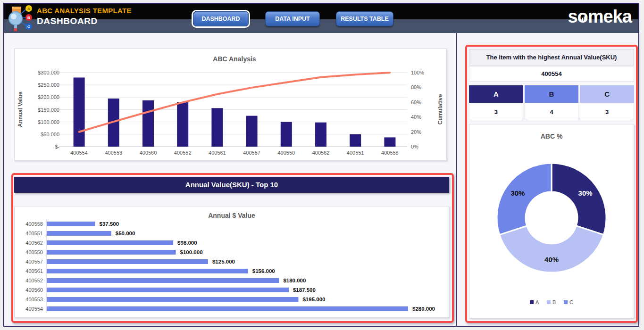 Image resolution: width=644 pixels, height=330 pixels. What do you see at coordinates (49, 73) in the screenshot?
I see `svg-text: $300.000` at bounding box center [49, 73].